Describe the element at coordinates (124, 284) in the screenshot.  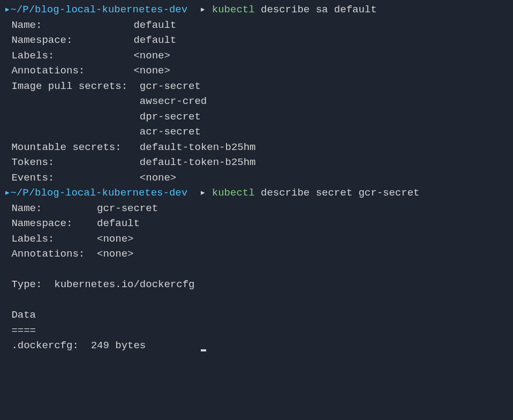
I see `field-value: kubernetes.io/dockercfg` at that location.